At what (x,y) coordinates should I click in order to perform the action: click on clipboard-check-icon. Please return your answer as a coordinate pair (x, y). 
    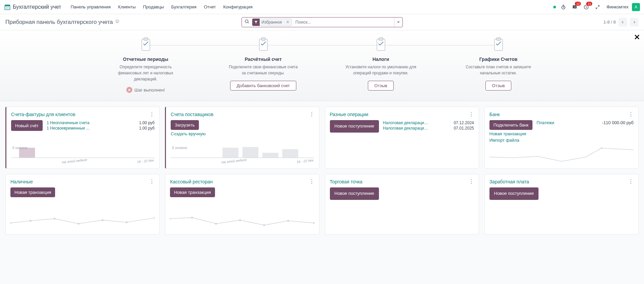
    Looking at the image, I should click on (381, 45).